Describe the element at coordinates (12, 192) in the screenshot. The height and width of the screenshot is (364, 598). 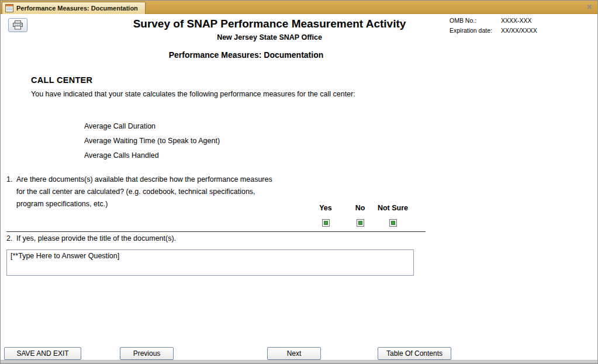
I see `question-1-number: 1.` at that location.